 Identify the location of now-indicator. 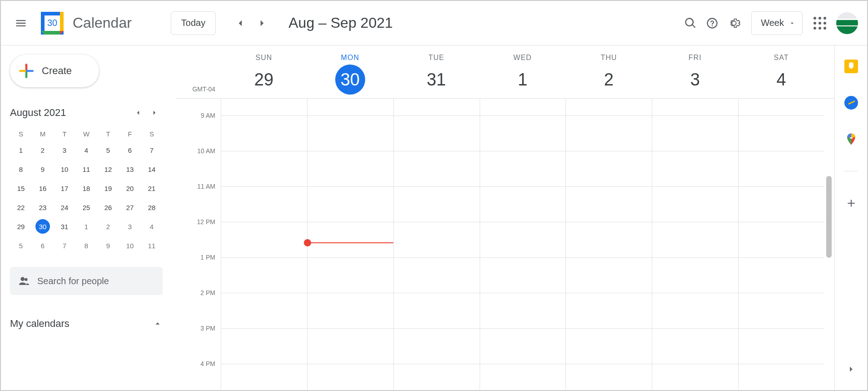
(350, 243).